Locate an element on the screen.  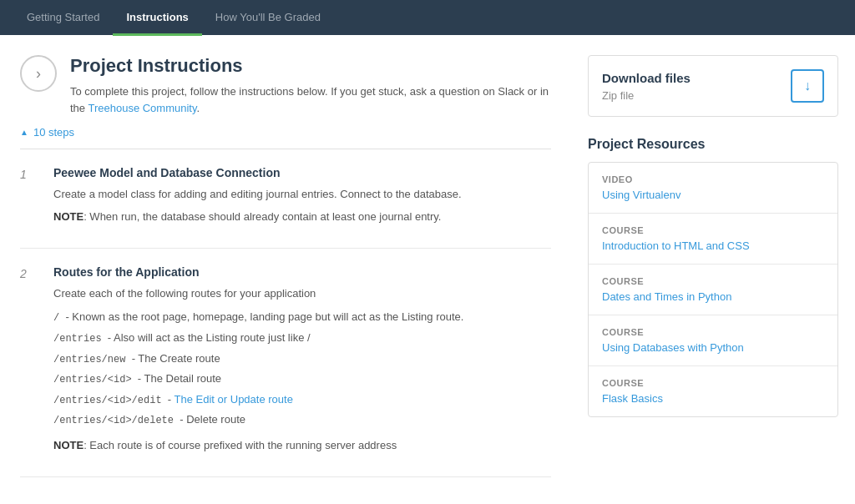
step-title-2: Routes for the Application is located at coordinates (302, 272).